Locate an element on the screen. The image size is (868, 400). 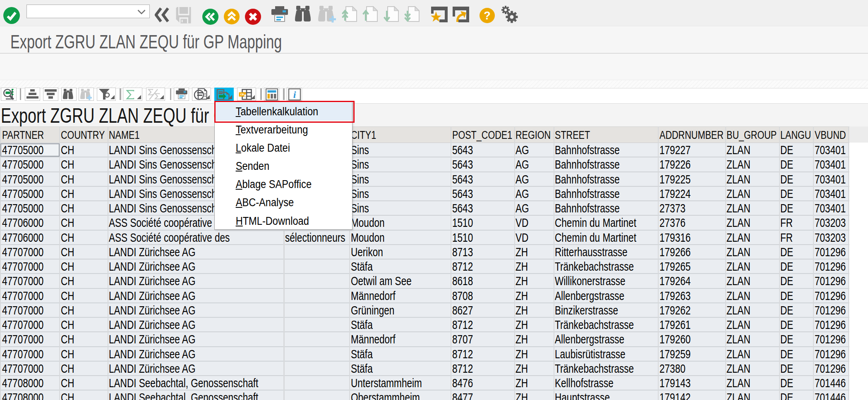
svg-text: i is located at coordinates (295, 95).